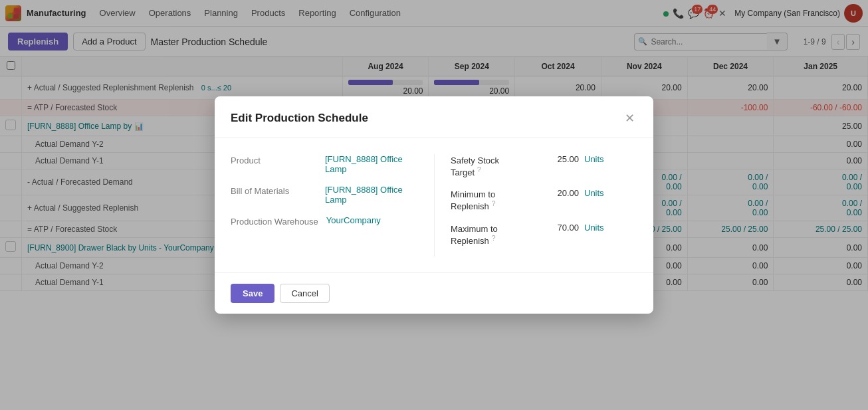  I want to click on modal-close-button: ✕, so click(630, 118).